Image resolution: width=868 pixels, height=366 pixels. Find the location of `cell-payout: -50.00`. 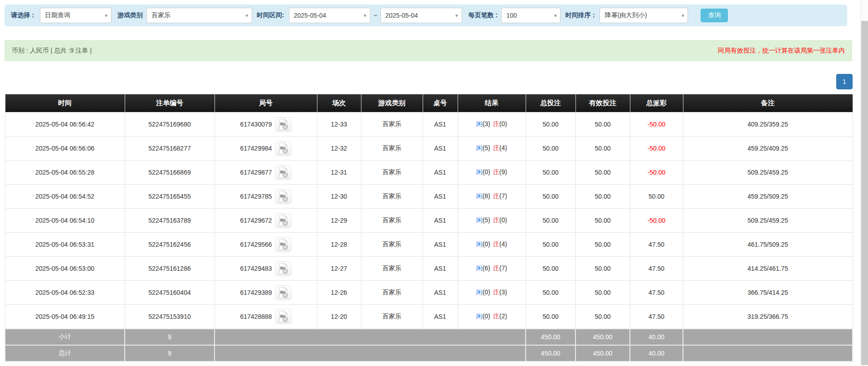

cell-payout: -50.00 is located at coordinates (657, 220).